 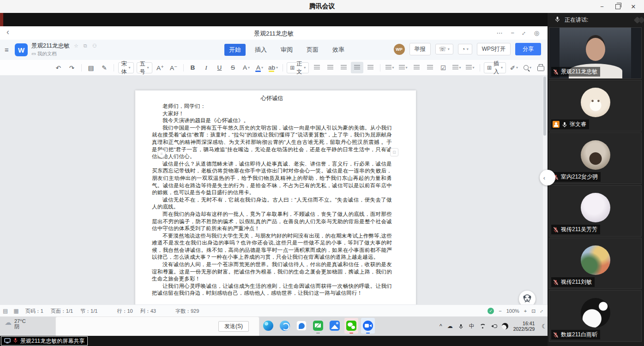 I want to click on justify-button, so click(x=357, y=67).